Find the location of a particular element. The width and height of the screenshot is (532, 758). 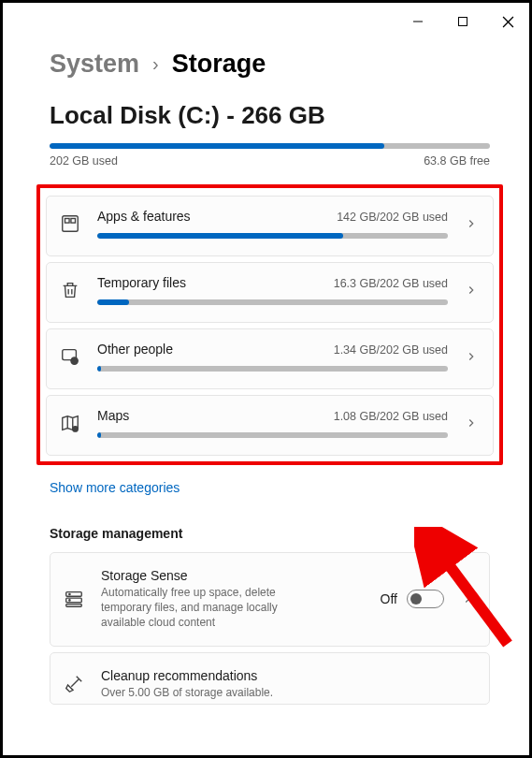

category-usage: 1.08 GB/202 GB used is located at coordinates (391, 416).